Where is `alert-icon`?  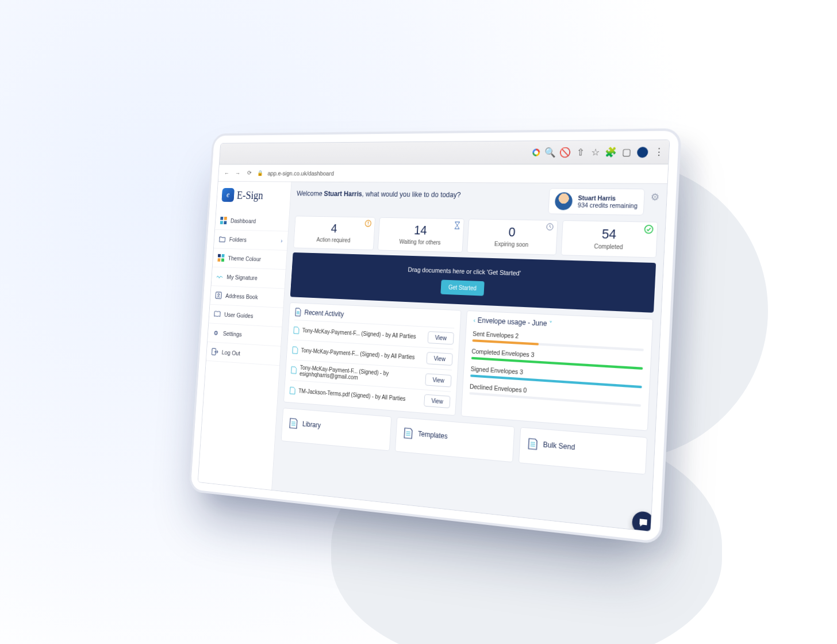
alert-icon is located at coordinates (368, 223).